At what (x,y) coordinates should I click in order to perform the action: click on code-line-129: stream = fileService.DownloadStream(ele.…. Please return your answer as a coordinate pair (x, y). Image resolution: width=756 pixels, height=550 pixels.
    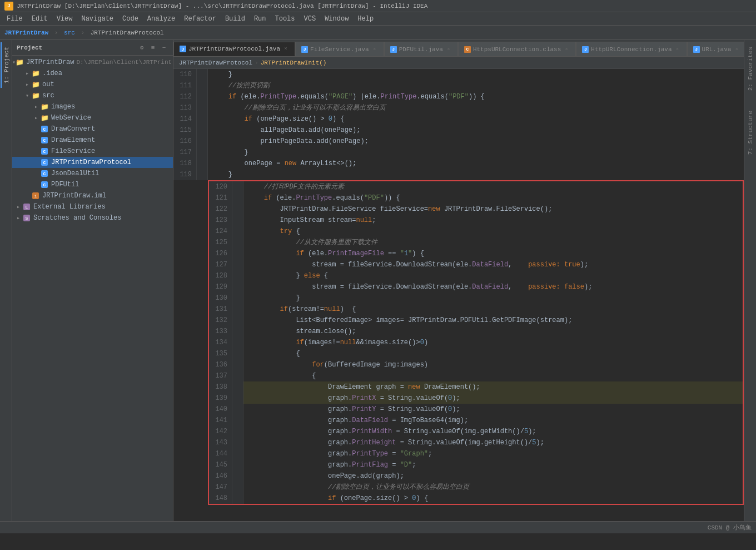
    Looking at the image, I should click on (493, 287).